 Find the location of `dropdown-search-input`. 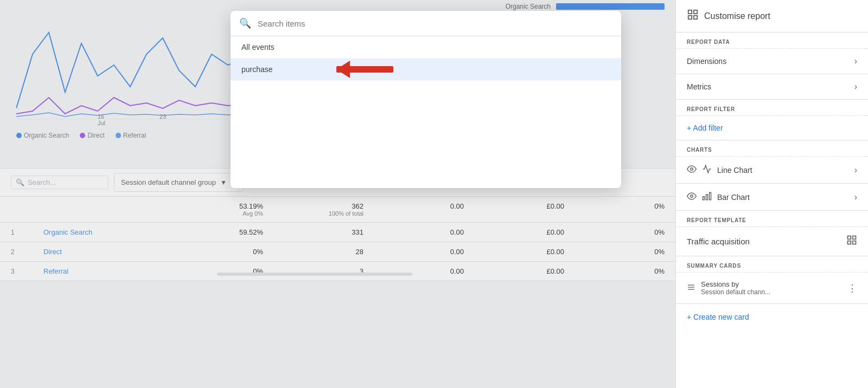

dropdown-search-input is located at coordinates (435, 24).